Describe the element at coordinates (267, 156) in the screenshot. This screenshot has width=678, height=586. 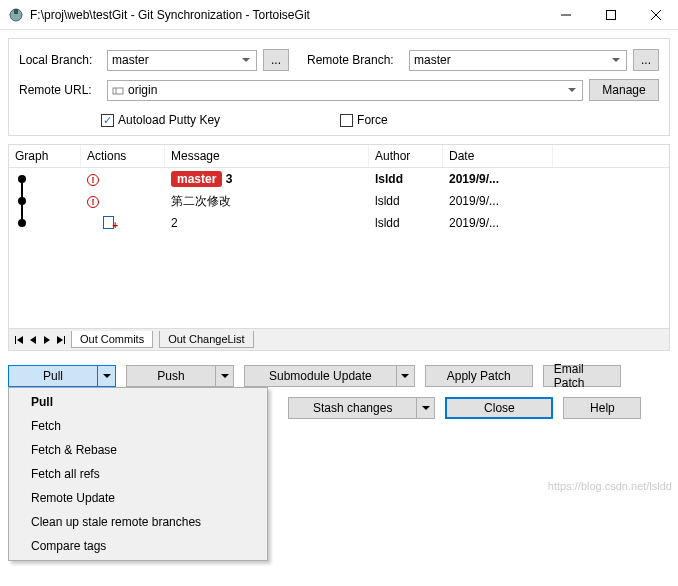
I see `col-message: Message` at that location.